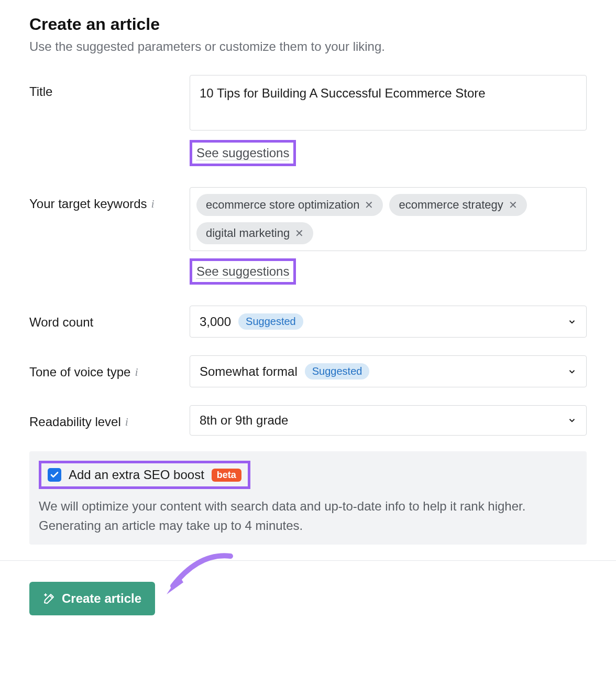  Describe the element at coordinates (215, 322) in the screenshot. I see `word-count-value: 3,000` at that location.